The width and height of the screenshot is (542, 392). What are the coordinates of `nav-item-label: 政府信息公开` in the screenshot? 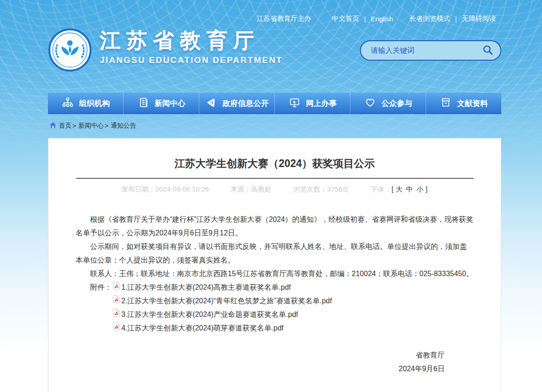 It's located at (246, 103).